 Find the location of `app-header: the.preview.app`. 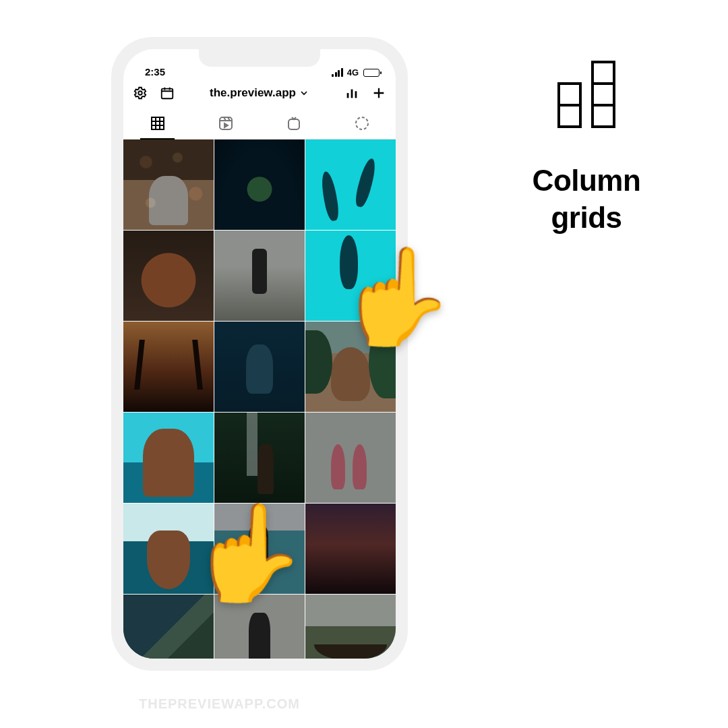

app-header: the.preview.app is located at coordinates (260, 93).